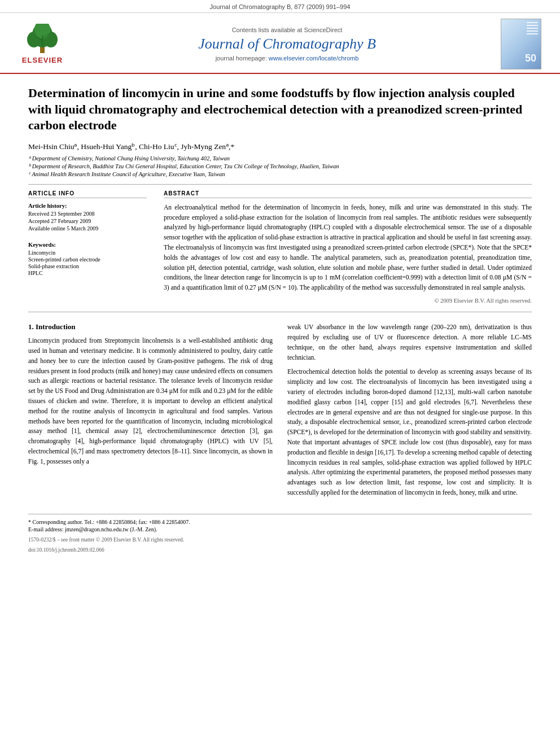 The height and width of the screenshot is (747, 560). I want to click on keyword-4: HPLC, so click(88, 273).